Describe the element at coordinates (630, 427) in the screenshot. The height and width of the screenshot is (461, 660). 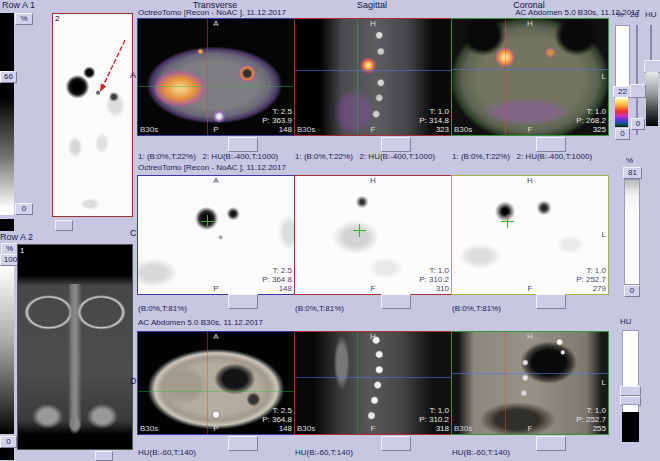
I see `hu-bar-black-r3` at that location.